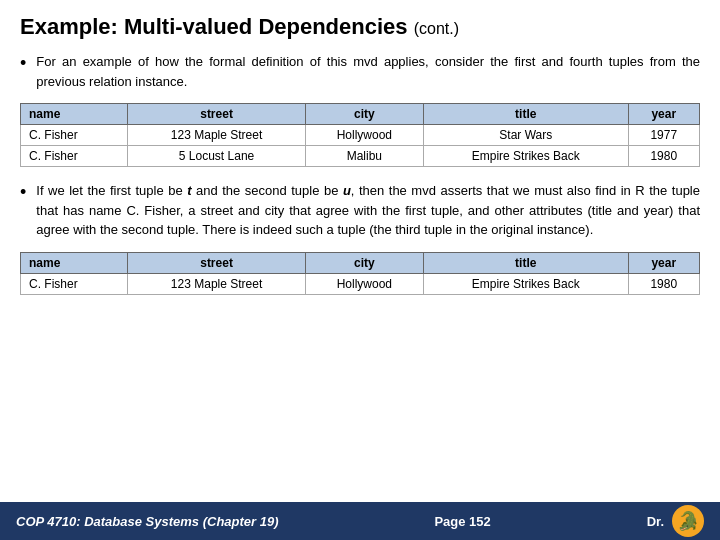 The height and width of the screenshot is (540, 720). Describe the element at coordinates (360, 274) in the screenshot. I see `table-2: name street city title year C. Fisher 12…` at that location.